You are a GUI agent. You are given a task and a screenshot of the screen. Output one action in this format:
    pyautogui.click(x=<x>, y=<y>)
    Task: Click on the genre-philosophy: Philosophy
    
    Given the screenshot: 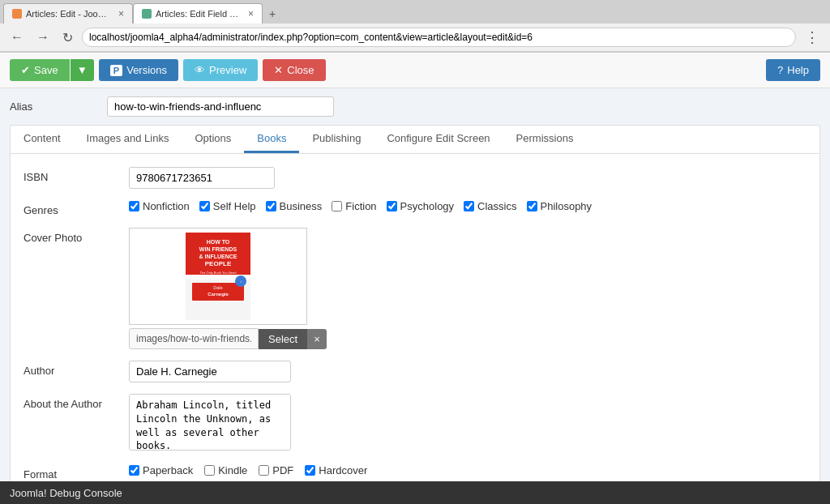 What is the action you would take?
    pyautogui.click(x=559, y=206)
    